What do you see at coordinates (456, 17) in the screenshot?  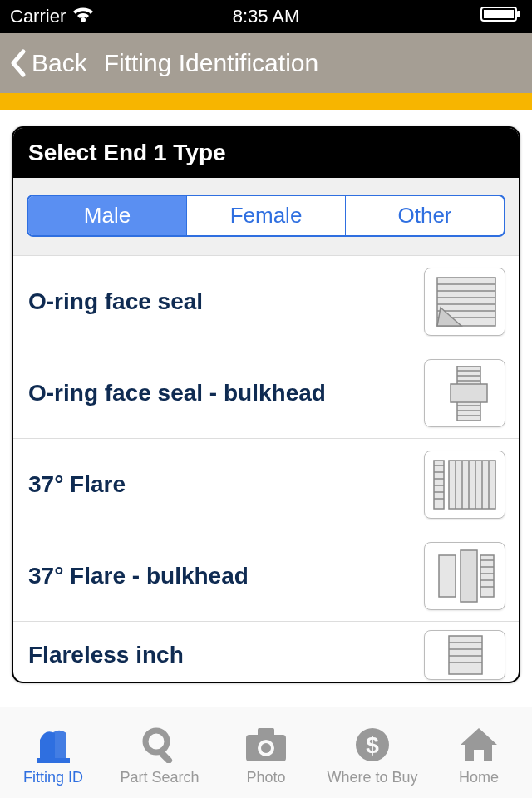 I see `status-right` at bounding box center [456, 17].